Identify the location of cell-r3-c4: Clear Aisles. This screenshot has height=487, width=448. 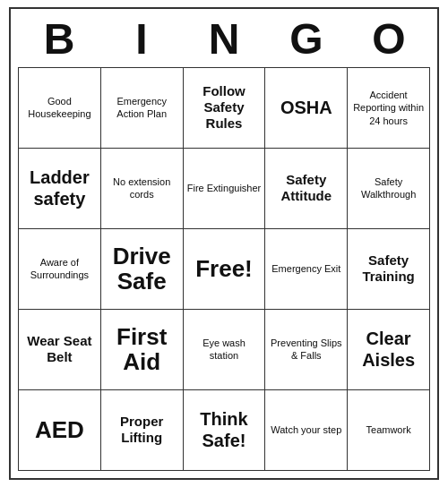
(389, 350).